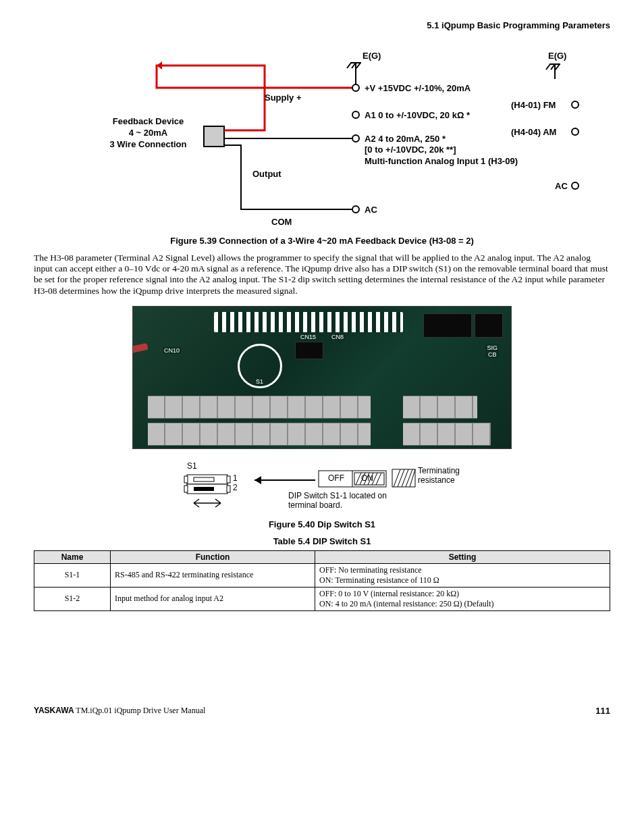 Image resolution: width=644 pixels, height=834 pixels. I want to click on supply-plus-label: Supply +, so click(284, 97).